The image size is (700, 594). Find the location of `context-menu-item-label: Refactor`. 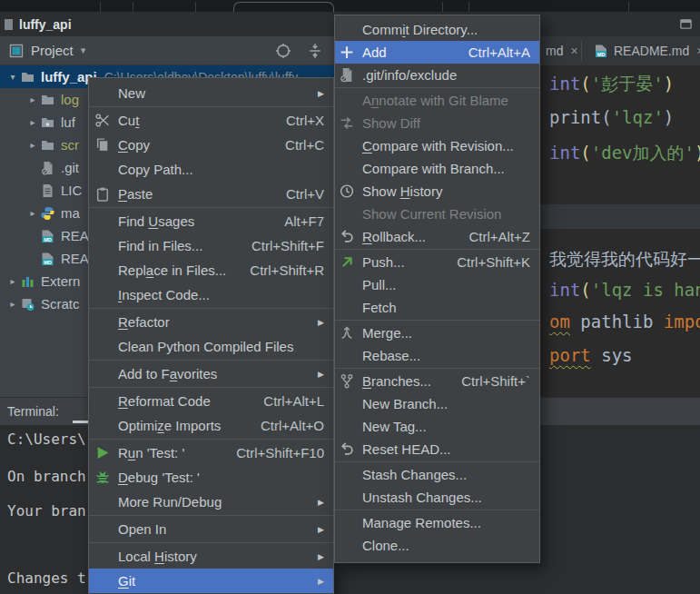

context-menu-item-label: Refactor is located at coordinates (212, 322).